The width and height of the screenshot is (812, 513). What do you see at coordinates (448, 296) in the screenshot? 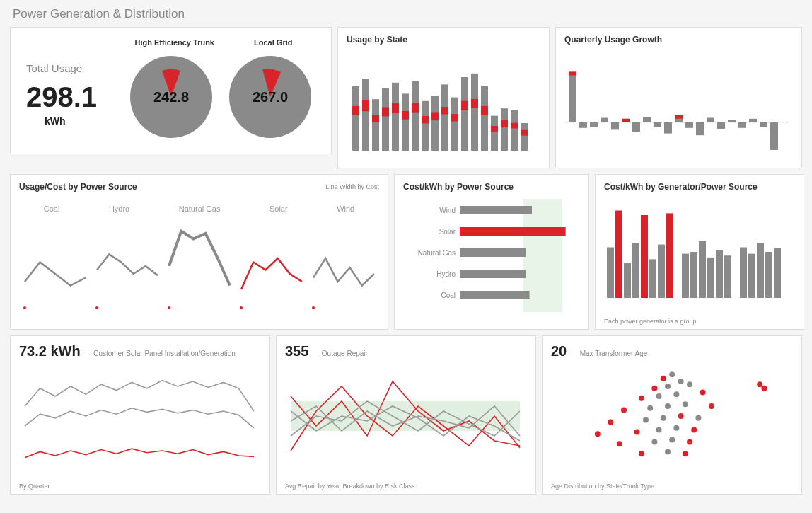
I see `svg-text: Coal` at bounding box center [448, 296].